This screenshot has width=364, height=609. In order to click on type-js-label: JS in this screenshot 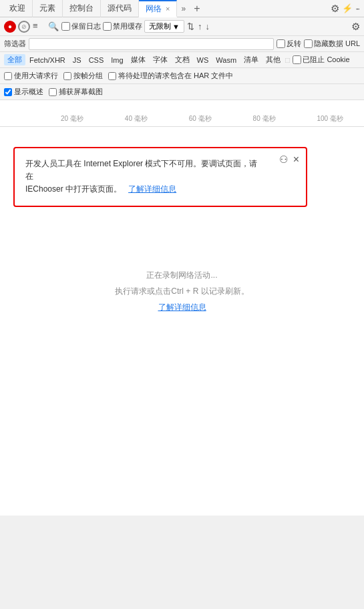, I will do `click(77, 60)`.